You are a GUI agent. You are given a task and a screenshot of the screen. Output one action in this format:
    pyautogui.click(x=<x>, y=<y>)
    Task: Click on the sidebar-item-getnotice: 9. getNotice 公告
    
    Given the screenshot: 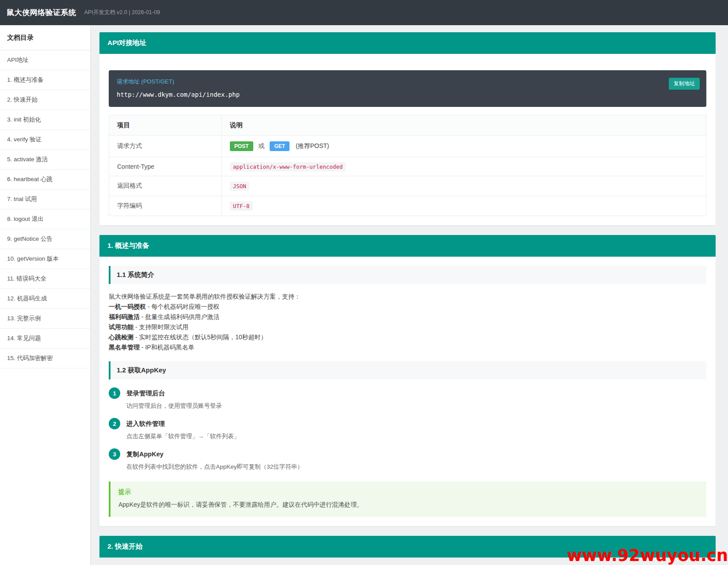 What is the action you would take?
    pyautogui.click(x=45, y=239)
    